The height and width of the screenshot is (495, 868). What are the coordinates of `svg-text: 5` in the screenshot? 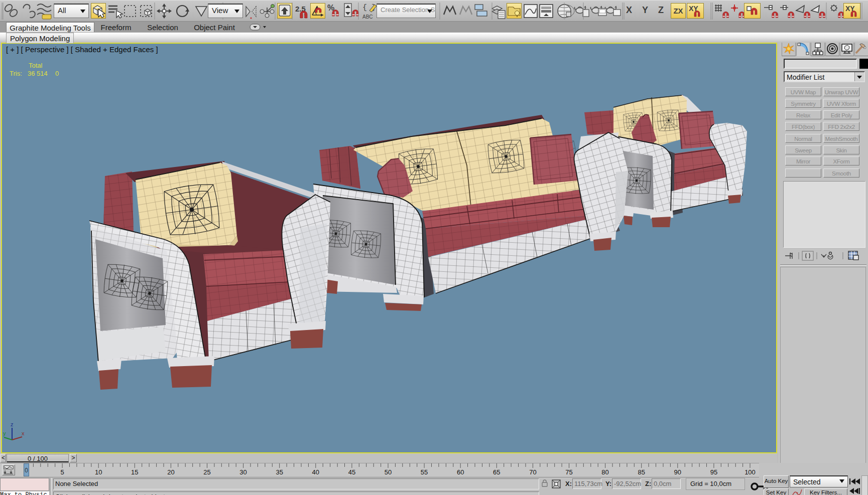 It's located at (62, 472).